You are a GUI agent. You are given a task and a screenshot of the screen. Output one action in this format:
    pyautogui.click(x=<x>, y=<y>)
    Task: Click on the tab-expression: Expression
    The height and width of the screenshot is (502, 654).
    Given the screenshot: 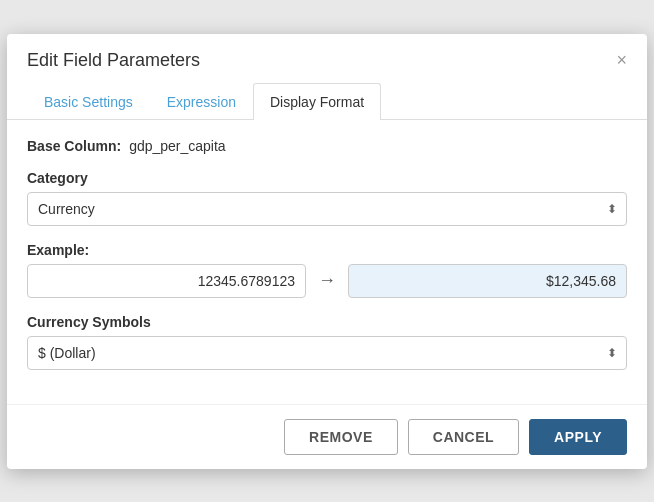 What is the action you would take?
    pyautogui.click(x=202, y=102)
    